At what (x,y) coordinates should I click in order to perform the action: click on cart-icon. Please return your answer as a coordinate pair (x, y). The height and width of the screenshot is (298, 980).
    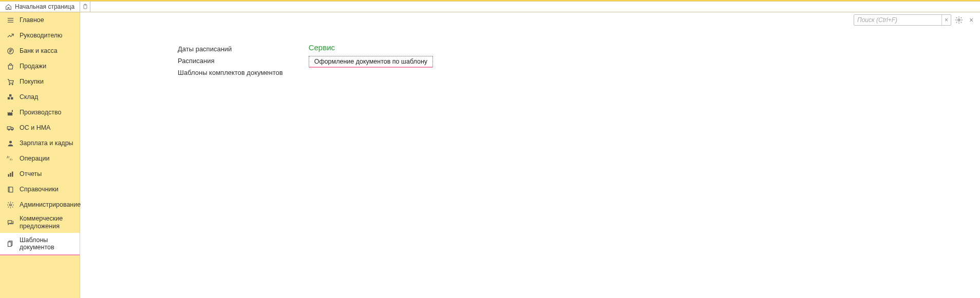
    Looking at the image, I should click on (10, 82).